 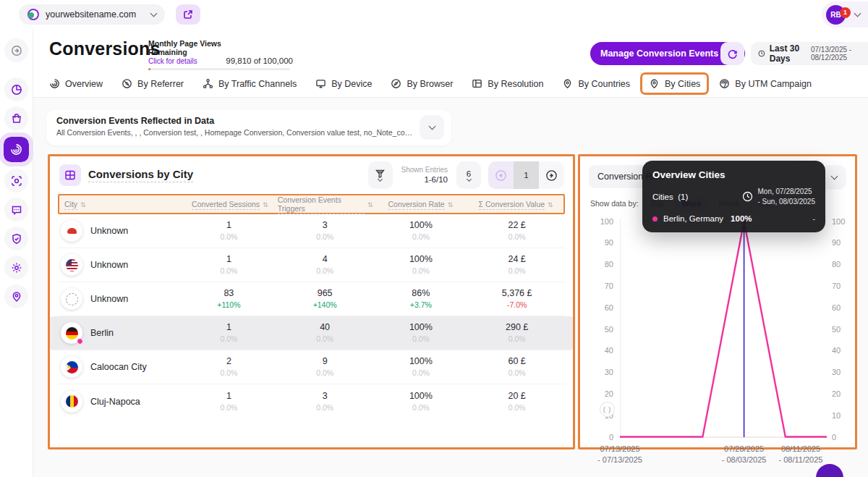 I want to click on chart-panel-expand-button, so click(x=834, y=177).